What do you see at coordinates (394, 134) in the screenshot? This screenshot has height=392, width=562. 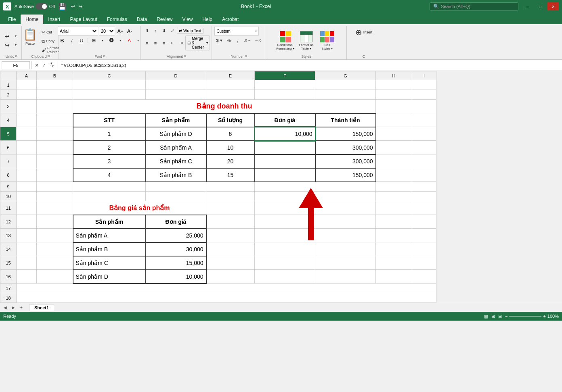 I see `cell-h5` at bounding box center [394, 134].